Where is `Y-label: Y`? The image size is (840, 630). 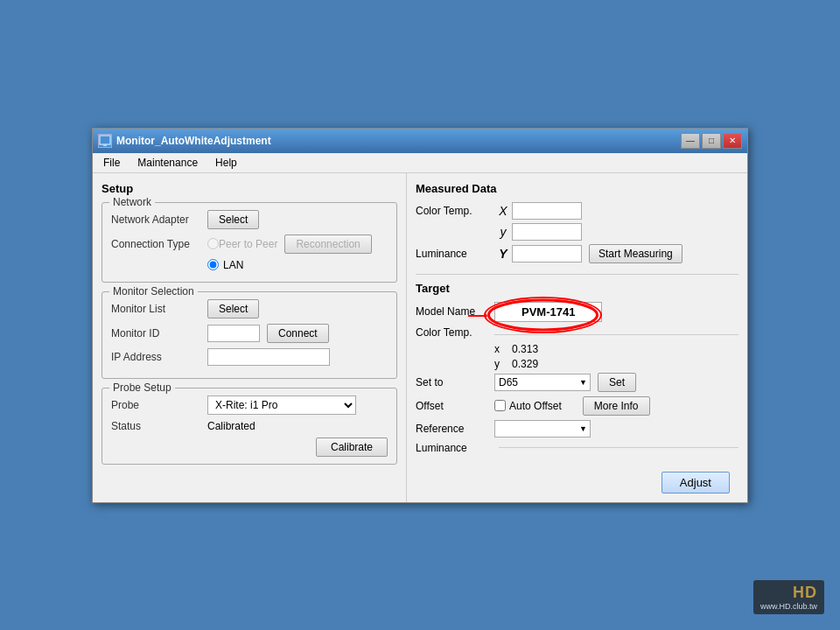 Y-label: Y is located at coordinates (503, 254).